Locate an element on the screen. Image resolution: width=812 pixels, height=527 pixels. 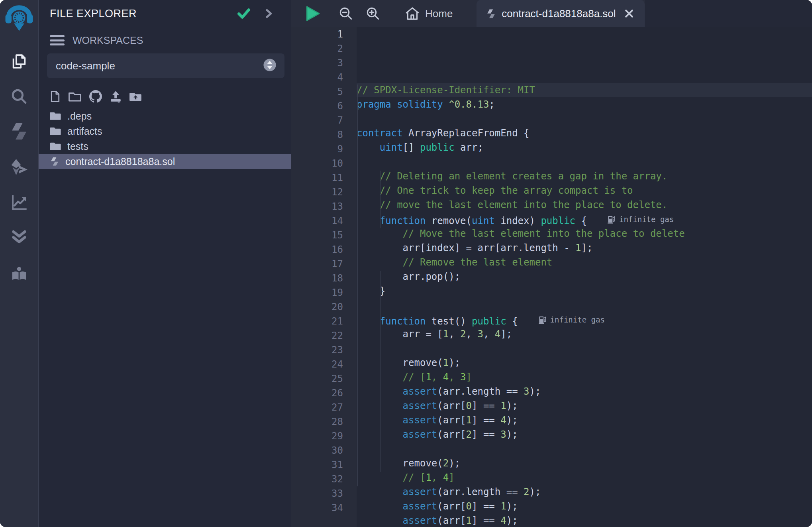
code-line: // One trick to keep the array compact i… is located at coordinates (584, 191).